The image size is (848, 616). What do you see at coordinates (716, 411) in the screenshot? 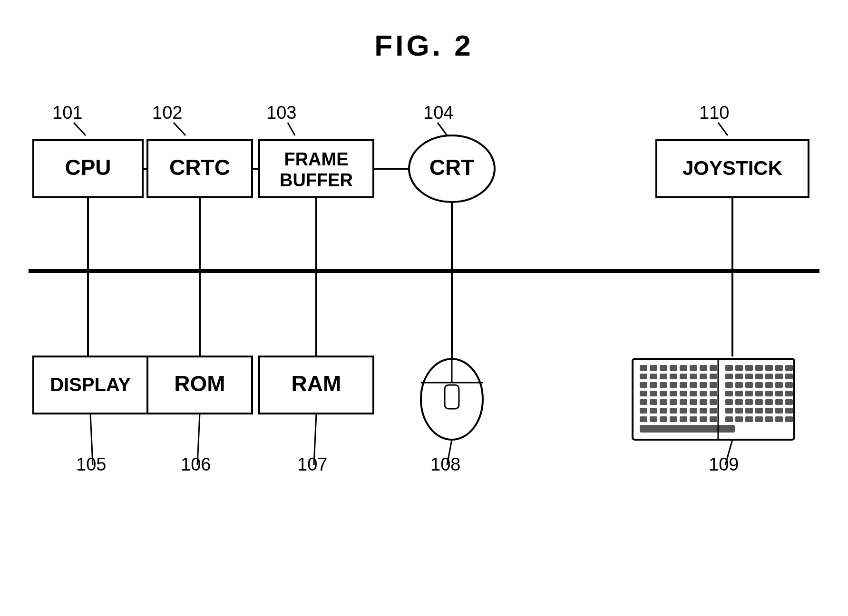
I see `keyboard-keys-row6` at bounding box center [716, 411].